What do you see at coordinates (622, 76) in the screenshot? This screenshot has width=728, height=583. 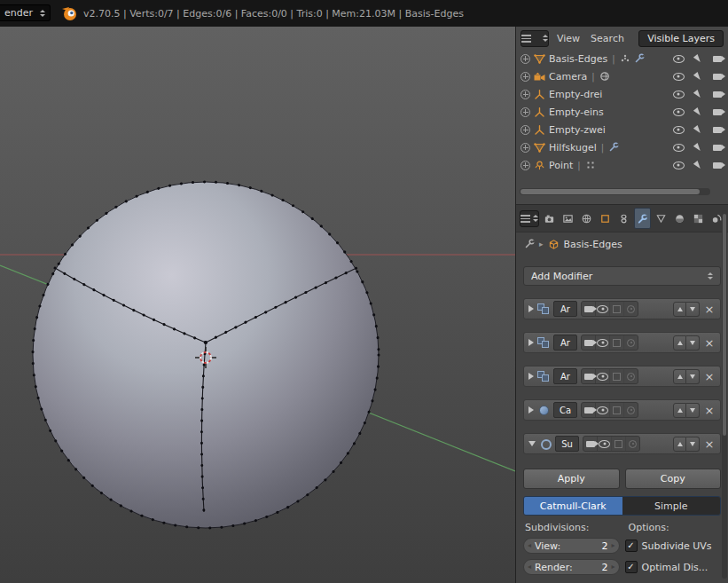 I see `outliner-row-camera: Camera |` at bounding box center [622, 76].